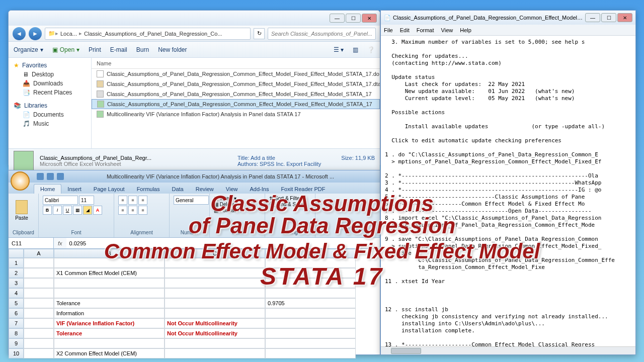  What do you see at coordinates (16, 293) in the screenshot?
I see `row-header: 4` at bounding box center [16, 293].